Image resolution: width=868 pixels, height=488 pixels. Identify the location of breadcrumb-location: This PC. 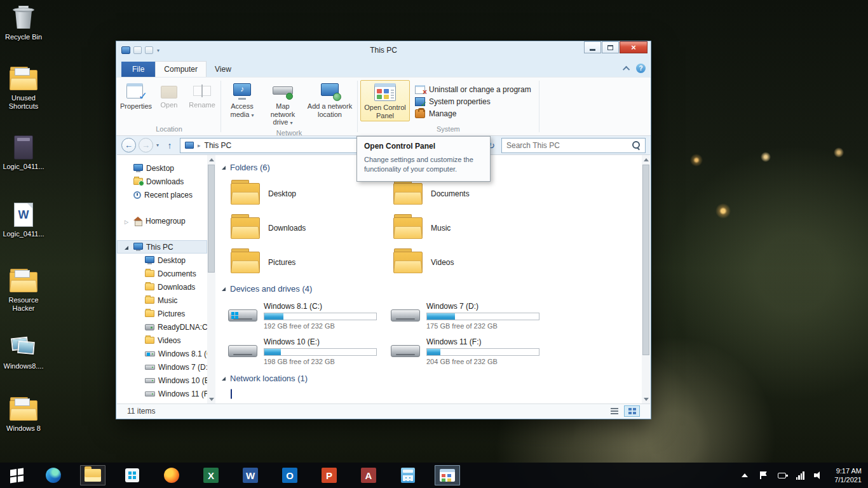
(219, 146).